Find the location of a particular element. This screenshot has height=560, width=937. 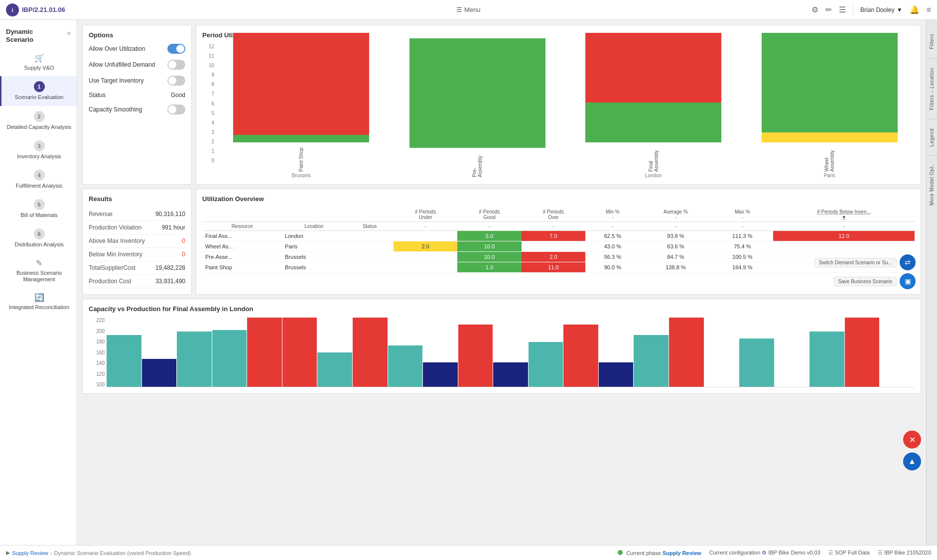

more-icon: ≡ is located at coordinates (929, 10).